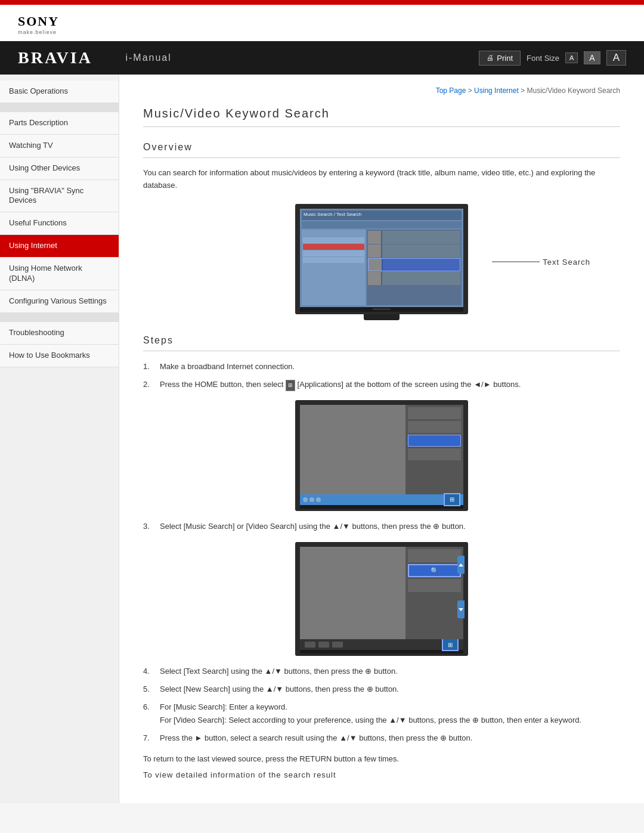 The image size is (644, 833). I want to click on step-3-text: Select [Music Search] or [Video Search] …, so click(312, 527).